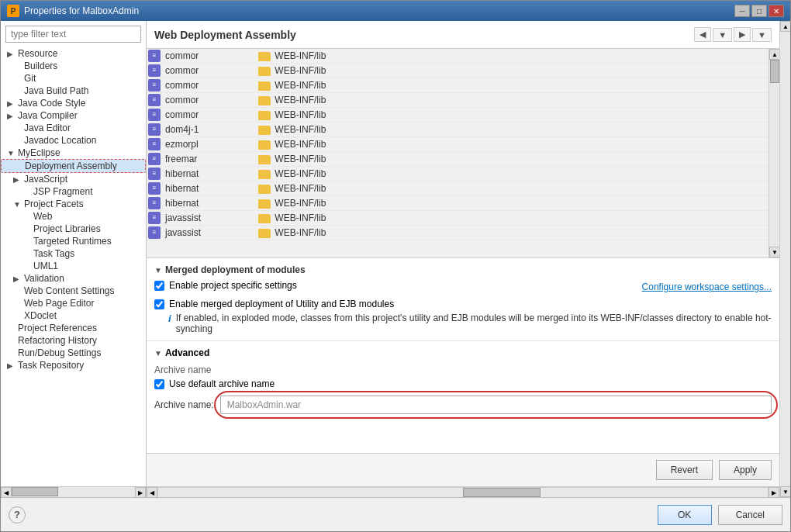 This screenshot has height=532, width=791. I want to click on ok-button: OK, so click(685, 515).